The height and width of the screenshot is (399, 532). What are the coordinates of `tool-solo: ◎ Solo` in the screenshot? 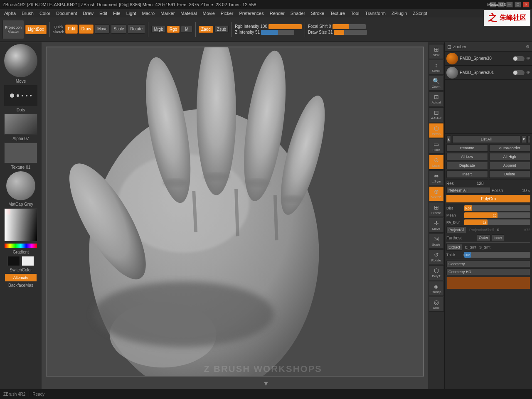 It's located at (436, 304).